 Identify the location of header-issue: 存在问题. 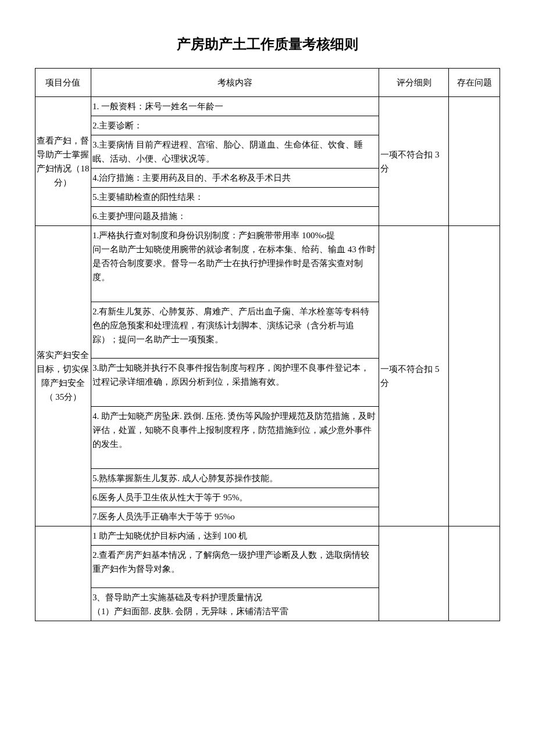
(475, 83).